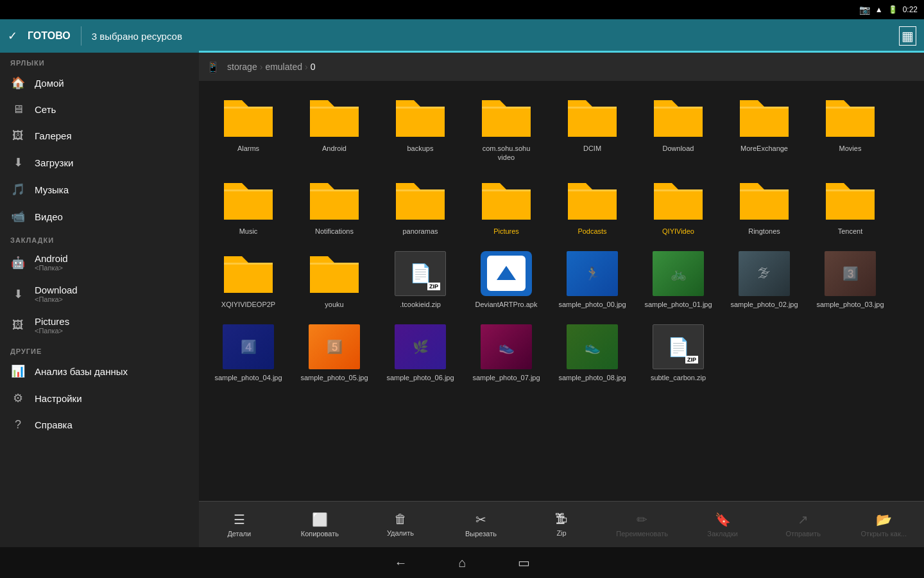  What do you see at coordinates (248, 128) in the screenshot?
I see `folder-alarms: Alarms` at bounding box center [248, 128].